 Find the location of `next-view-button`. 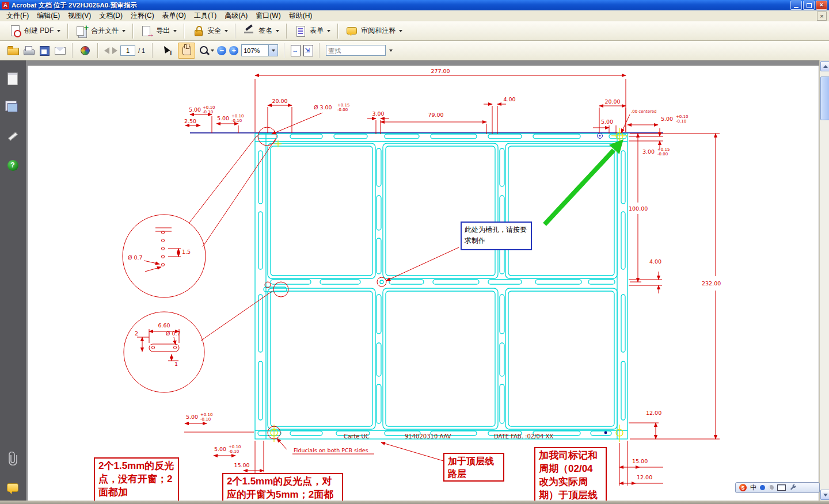

next-view-button is located at coordinates (115, 51).